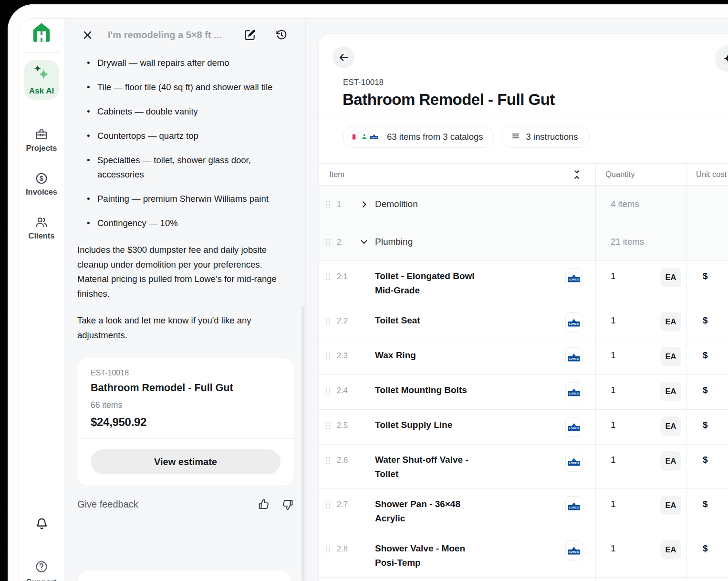 The height and width of the screenshot is (581, 728). I want to click on table-group-row: 1 Demolition 4 items, so click(523, 204).